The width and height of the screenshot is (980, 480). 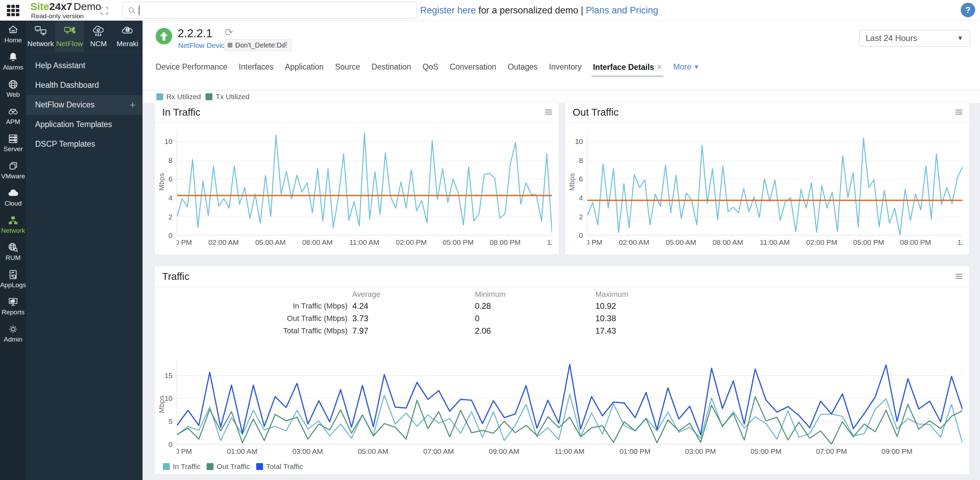 What do you see at coordinates (57, 16) in the screenshot?
I see `readonly-version-label: Read-only version` at bounding box center [57, 16].